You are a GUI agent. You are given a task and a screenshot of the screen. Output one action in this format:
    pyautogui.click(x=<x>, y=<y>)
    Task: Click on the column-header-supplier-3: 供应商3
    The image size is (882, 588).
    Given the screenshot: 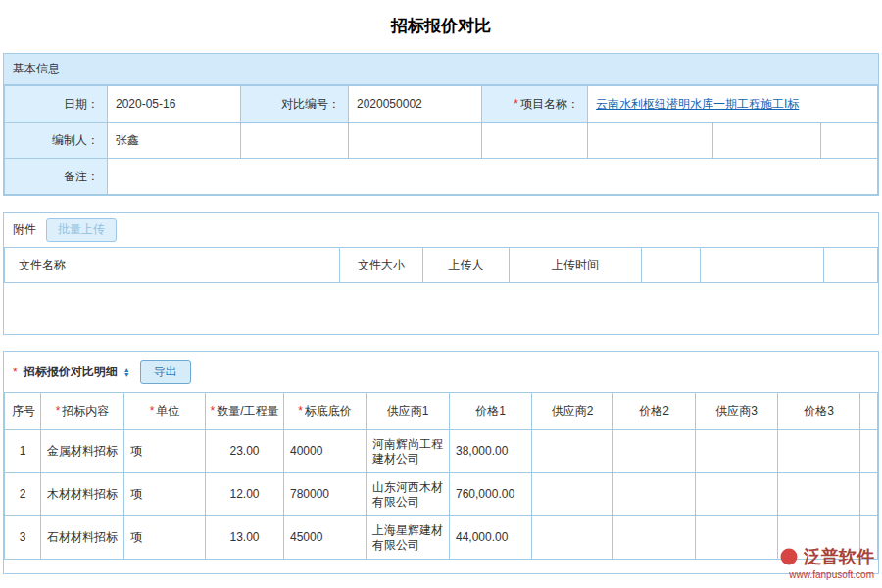 What is the action you would take?
    pyautogui.click(x=737, y=412)
    